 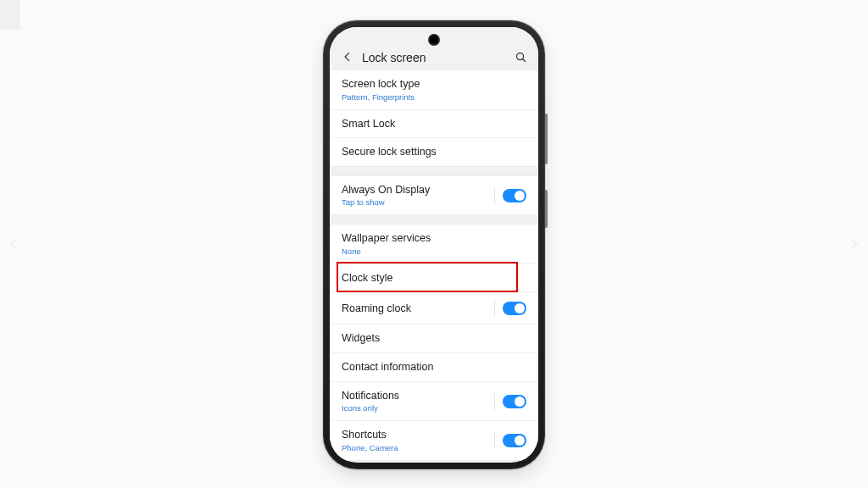 I want to click on camera-cutout, so click(x=434, y=40).